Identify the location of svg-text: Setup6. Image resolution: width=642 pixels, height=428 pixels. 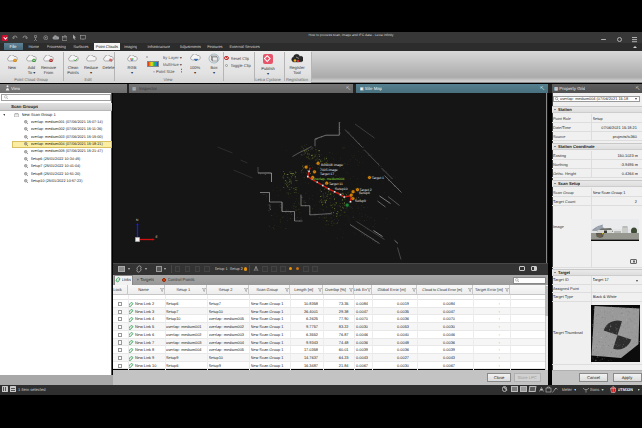
(364, 193).